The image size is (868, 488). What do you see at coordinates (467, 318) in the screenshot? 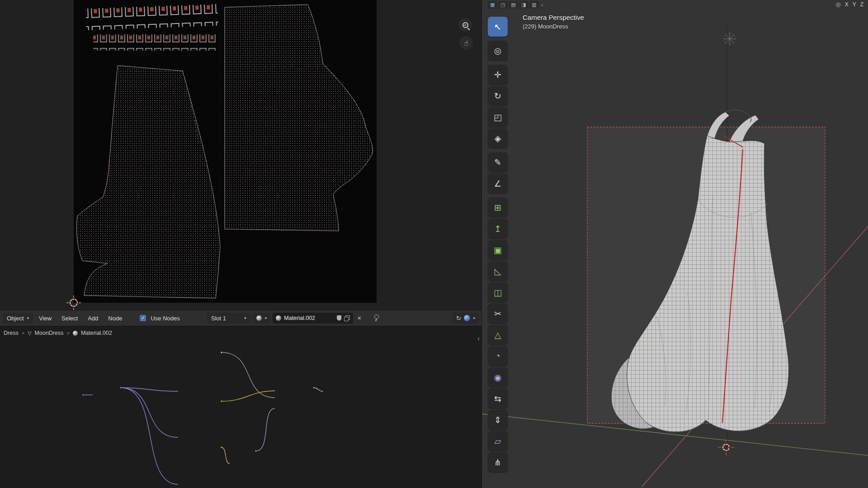
I see `preview-sphere-icon` at bounding box center [467, 318].